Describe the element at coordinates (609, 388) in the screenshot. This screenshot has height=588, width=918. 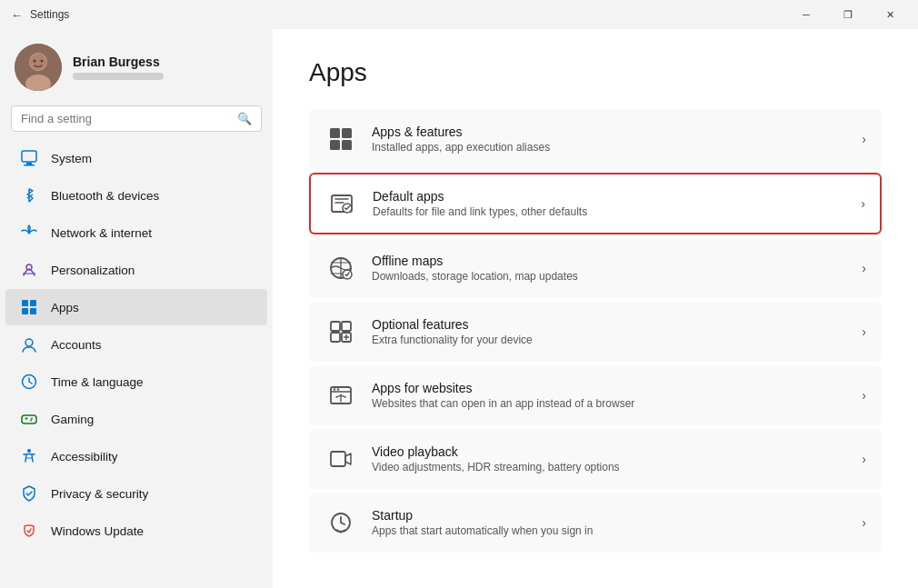
I see `apps-websites-title: Apps for websites` at that location.